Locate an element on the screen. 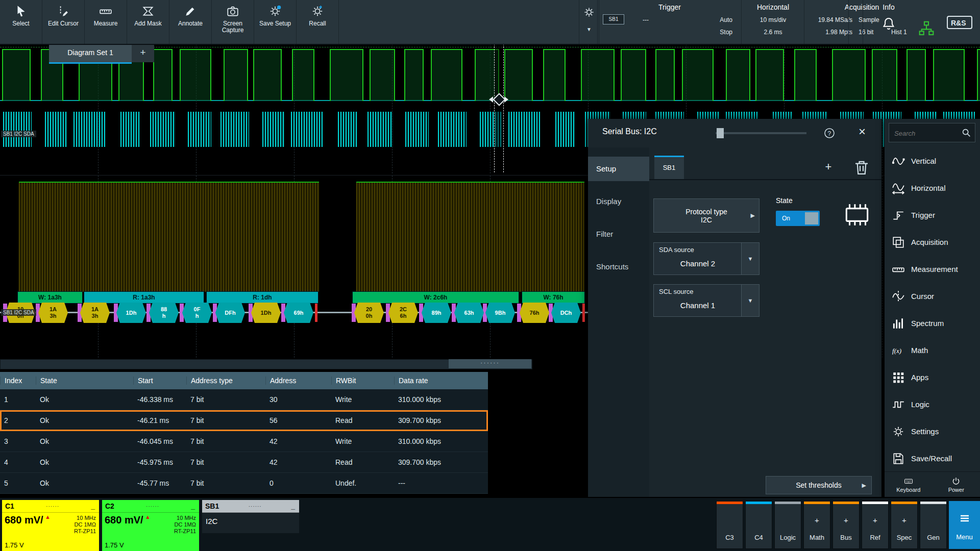  i2c-frame-r-1a3h: R: 1a3h is located at coordinates (144, 297).